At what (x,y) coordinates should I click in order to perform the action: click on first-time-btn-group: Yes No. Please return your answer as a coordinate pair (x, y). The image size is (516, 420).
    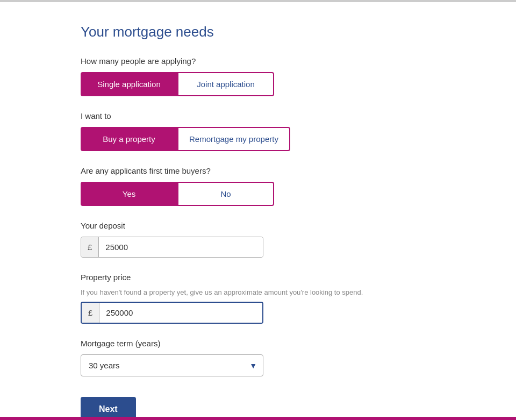
    Looking at the image, I should click on (258, 194).